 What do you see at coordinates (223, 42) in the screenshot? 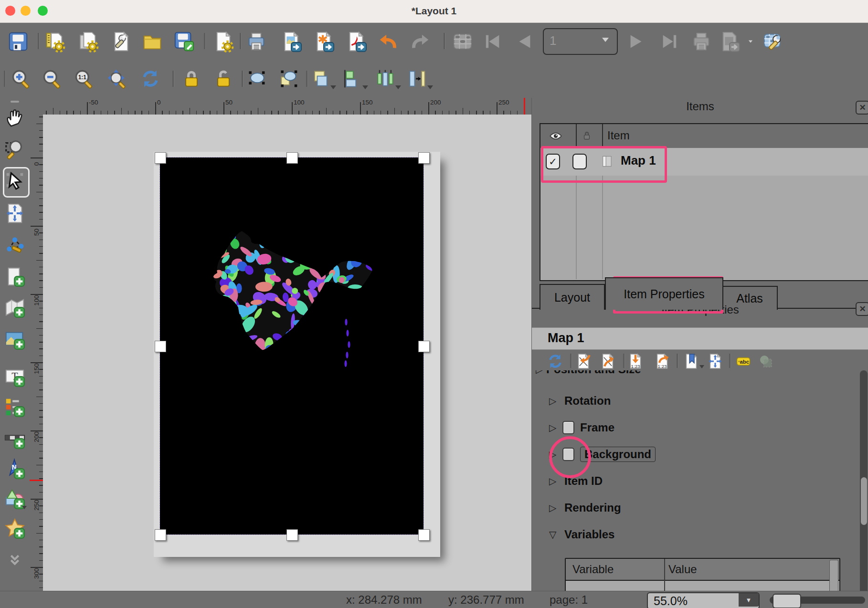
I see `page-setup-button` at bounding box center [223, 42].